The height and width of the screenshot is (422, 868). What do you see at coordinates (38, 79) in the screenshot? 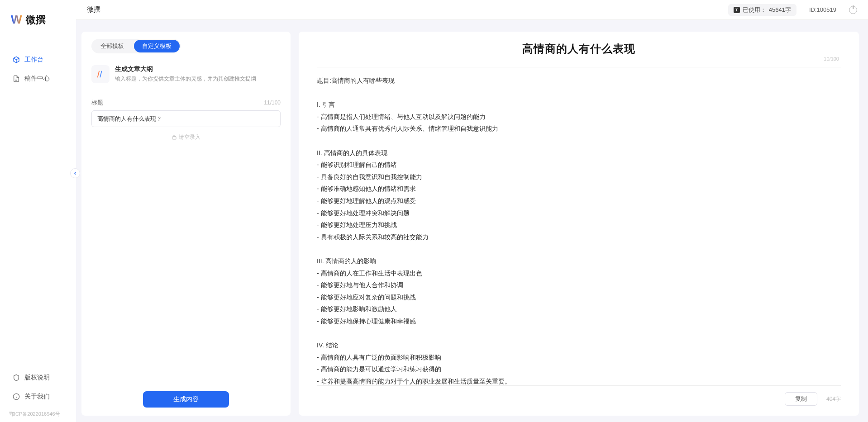
I see `sidebar-item-drafts: 稿件中心` at bounding box center [38, 79].